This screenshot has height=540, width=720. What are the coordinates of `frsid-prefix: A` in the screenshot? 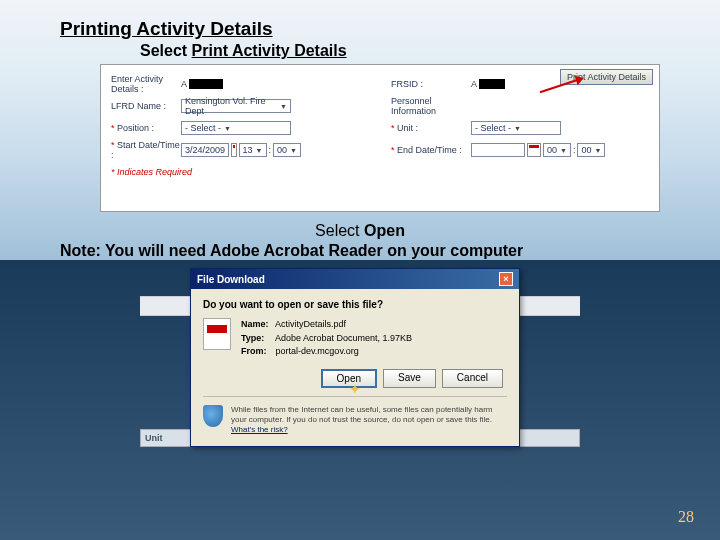 It's located at (474, 84).